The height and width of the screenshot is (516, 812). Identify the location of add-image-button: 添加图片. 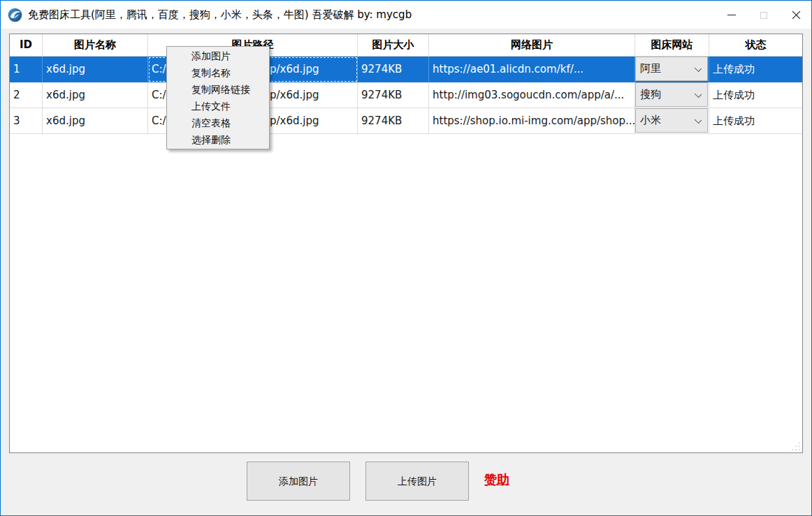
(298, 481).